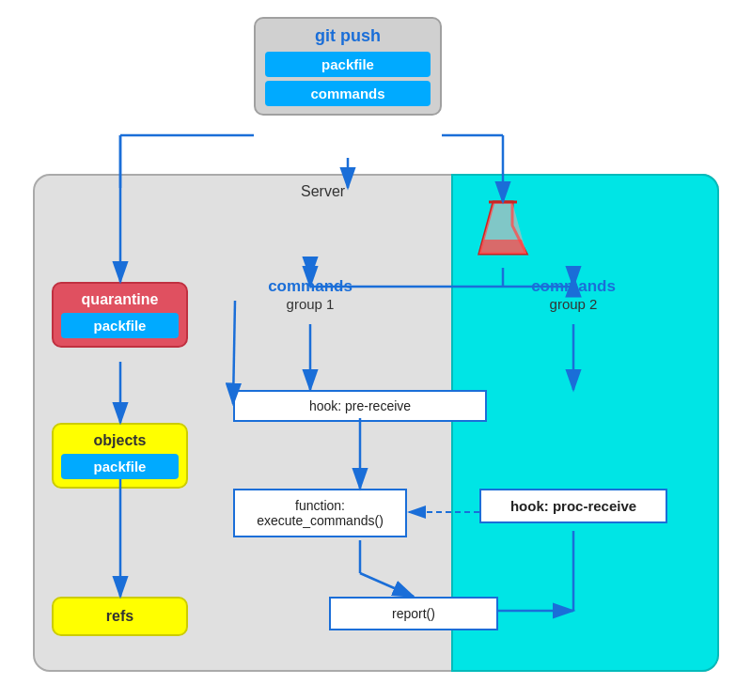 This screenshot has height=700, width=752. I want to click on hook-prereceive-box: hook: pre-receive, so click(360, 406).